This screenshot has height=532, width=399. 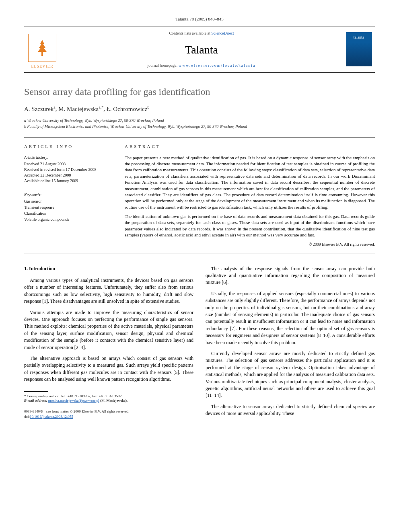 I want to click on keywords-label: Keywords:, so click(x=68, y=195).